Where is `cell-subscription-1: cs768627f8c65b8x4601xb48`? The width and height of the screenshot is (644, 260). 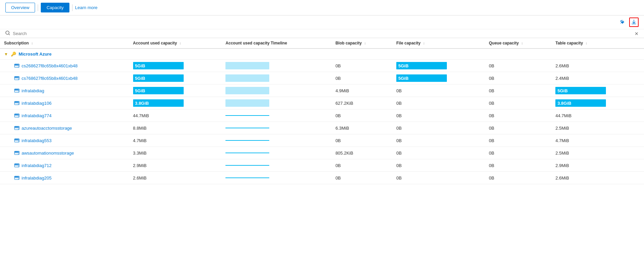 cell-subscription-1: cs768627f8c65b8x4601xb48 is located at coordinates (65, 78).